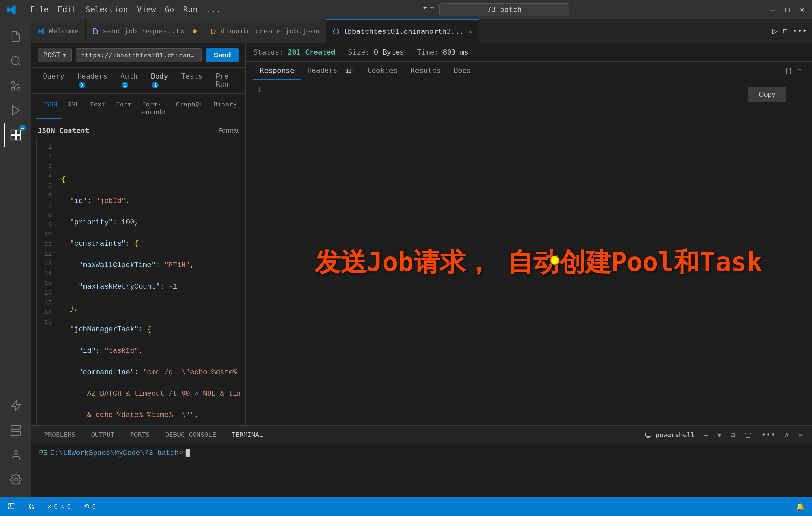 This screenshot has width=812, height=516. What do you see at coordinates (16, 480) in the screenshot?
I see `activity-settings` at bounding box center [16, 480].